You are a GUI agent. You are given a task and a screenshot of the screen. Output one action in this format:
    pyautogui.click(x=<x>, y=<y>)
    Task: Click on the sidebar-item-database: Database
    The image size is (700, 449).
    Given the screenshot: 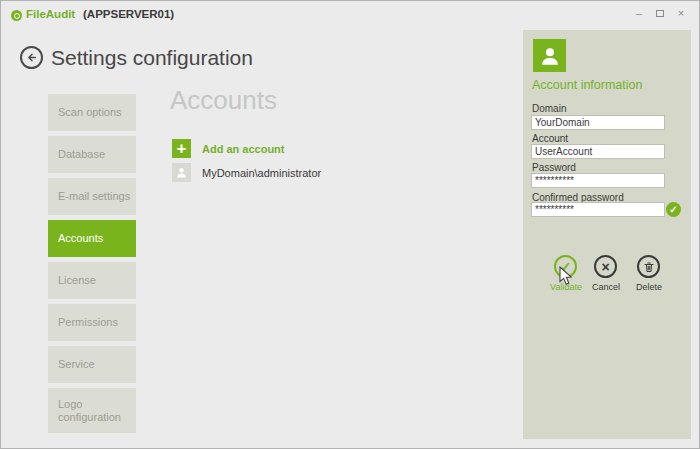 What is the action you would take?
    pyautogui.click(x=92, y=154)
    